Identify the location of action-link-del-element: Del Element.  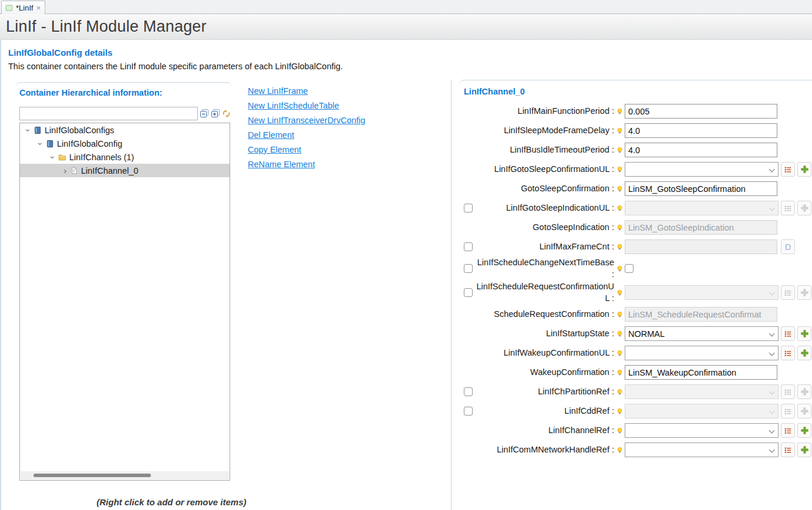
(271, 135).